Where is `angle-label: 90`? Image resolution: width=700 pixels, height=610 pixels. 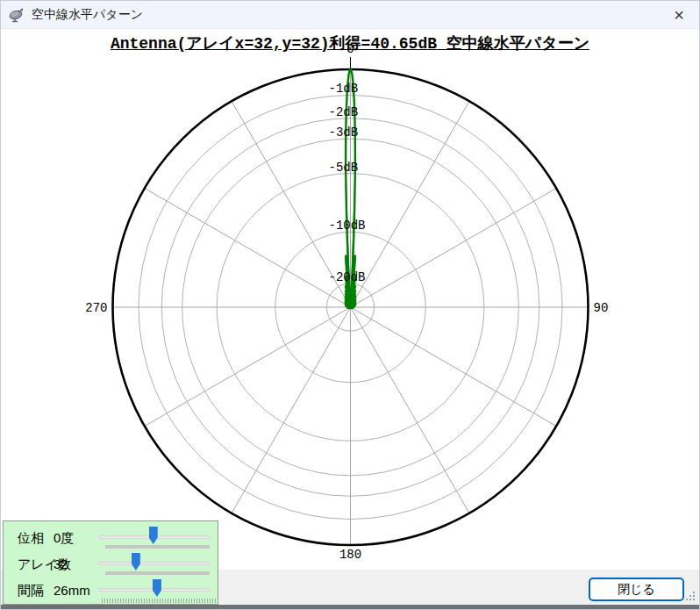
angle-label: 90 is located at coordinates (602, 308).